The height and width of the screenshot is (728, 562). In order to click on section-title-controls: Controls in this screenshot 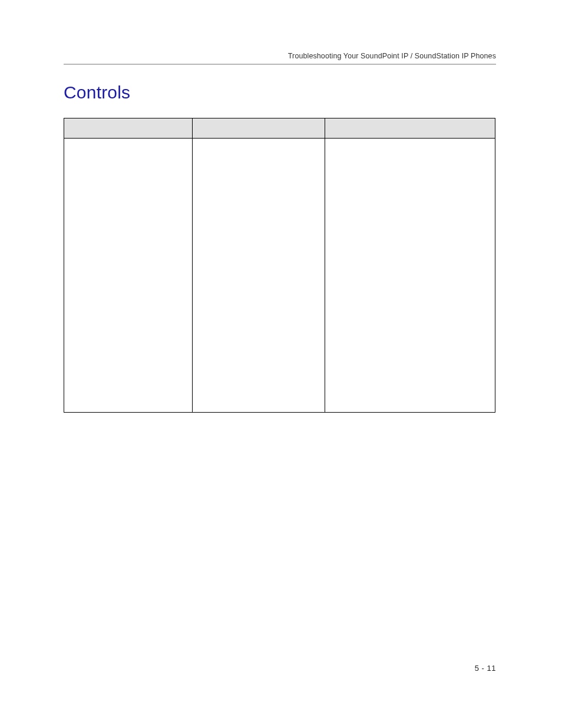, I will do `click(280, 93)`.